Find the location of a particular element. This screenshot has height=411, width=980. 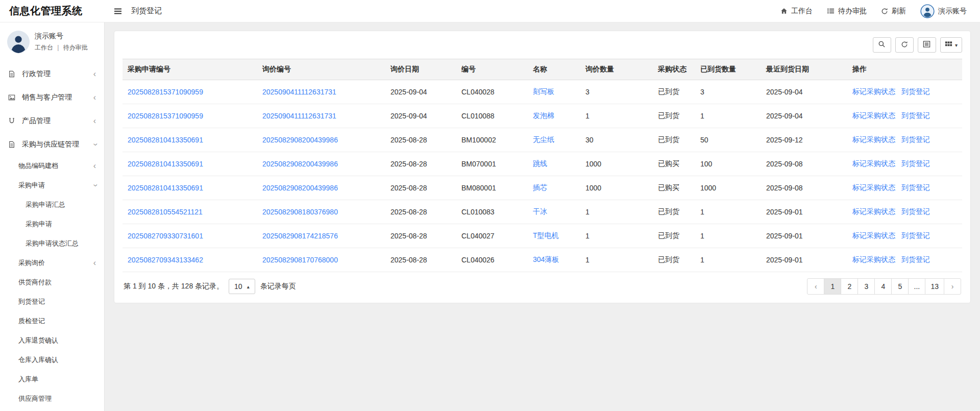

purchase-request-no-link: 2025082810554521121 is located at coordinates (165, 212).